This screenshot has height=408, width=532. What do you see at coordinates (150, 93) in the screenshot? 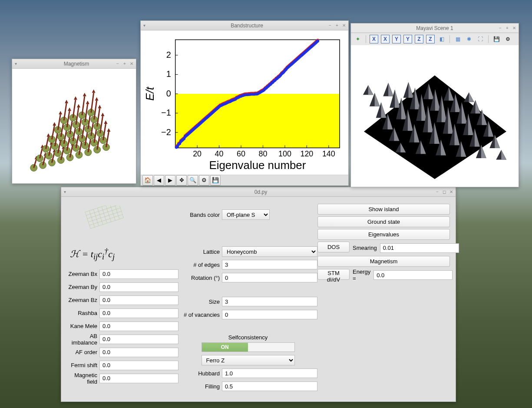
I see `svg-text: E/t` at bounding box center [150, 93].